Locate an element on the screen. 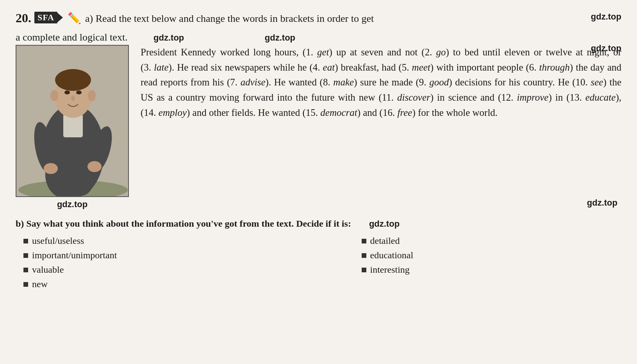 The image size is (637, 364). watermark-top-right: gdz.top is located at coordinates (606, 17).